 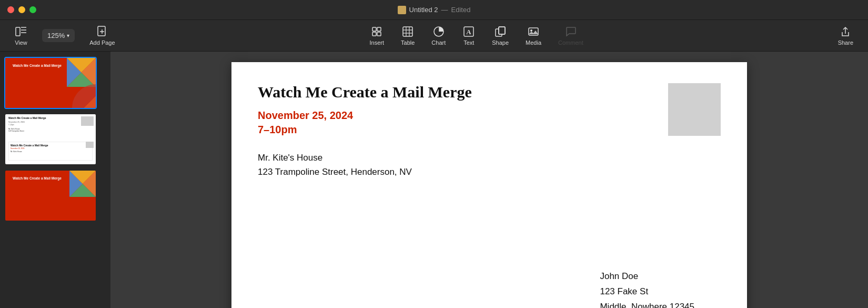 I want to click on recipient-name: John Doe, so click(x=647, y=277).